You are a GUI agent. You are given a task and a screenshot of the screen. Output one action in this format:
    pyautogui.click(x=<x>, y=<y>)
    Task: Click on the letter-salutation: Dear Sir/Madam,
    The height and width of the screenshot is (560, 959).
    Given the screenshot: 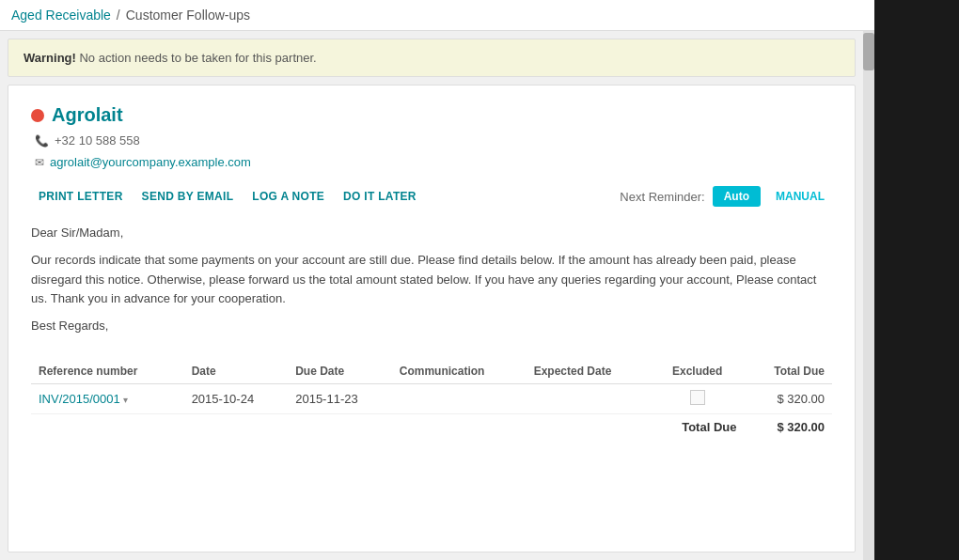 What is the action you would take?
    pyautogui.click(x=432, y=233)
    